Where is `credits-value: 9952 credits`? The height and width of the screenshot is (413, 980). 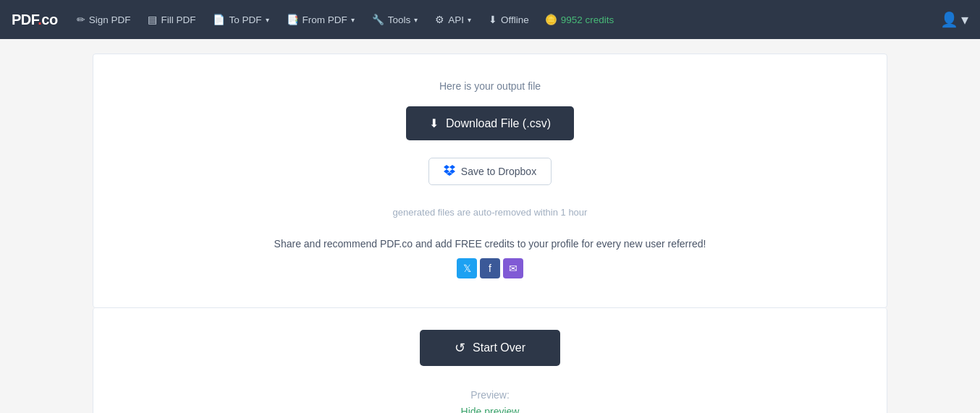 credits-value: 9952 credits is located at coordinates (588, 20).